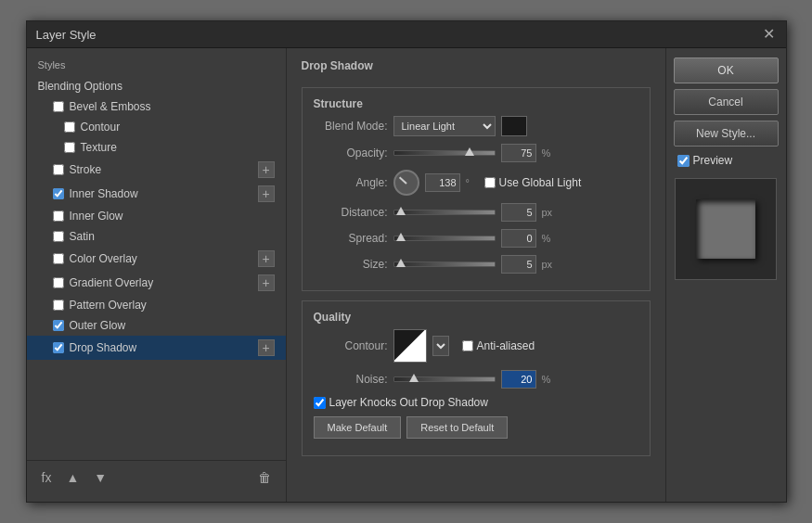  What do you see at coordinates (100, 478) in the screenshot?
I see `move-down-button: ▼` at bounding box center [100, 478].